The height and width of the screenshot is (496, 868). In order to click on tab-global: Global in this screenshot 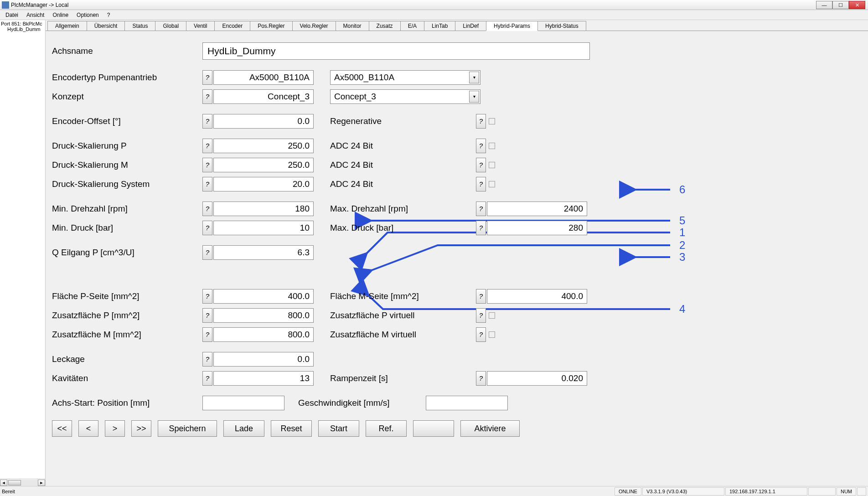, I will do `click(170, 26)`.